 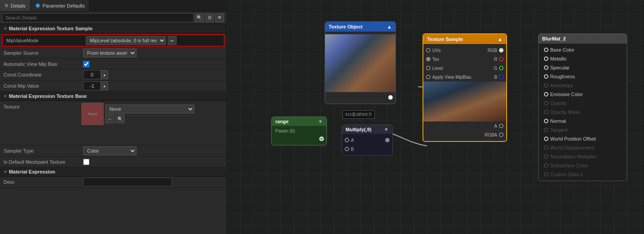 What do you see at coordinates (43, 86) in the screenshot?
I see `const-mip-value-label: Const Mip Value` at bounding box center [43, 86].